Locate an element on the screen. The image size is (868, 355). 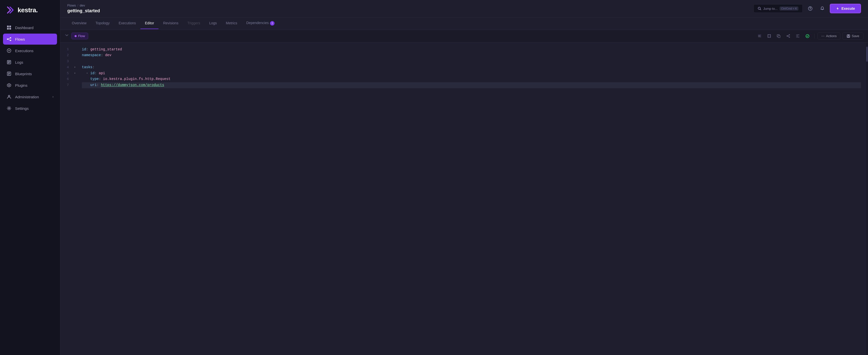
plugins-icon is located at coordinates (9, 85).